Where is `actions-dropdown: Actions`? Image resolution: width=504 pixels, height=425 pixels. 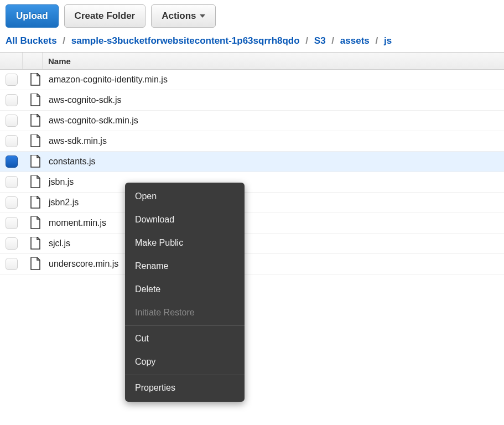
actions-dropdown: Actions is located at coordinates (183, 16).